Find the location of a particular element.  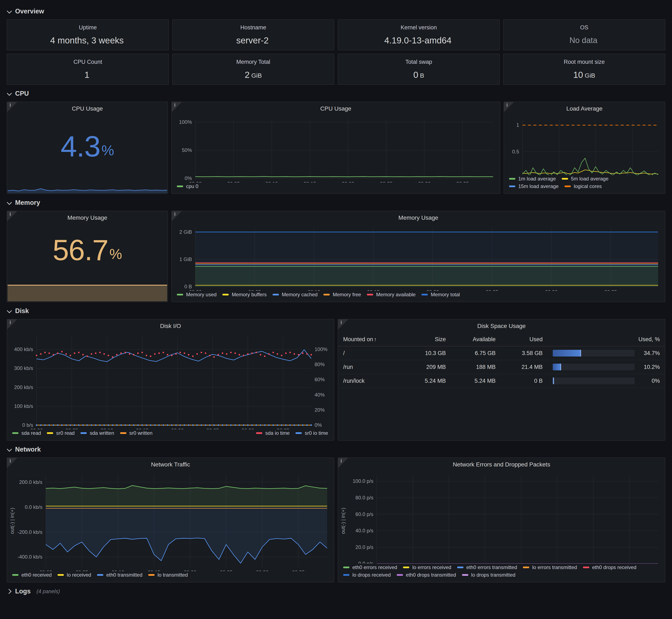

section-header-network: Network is located at coordinates (336, 450).